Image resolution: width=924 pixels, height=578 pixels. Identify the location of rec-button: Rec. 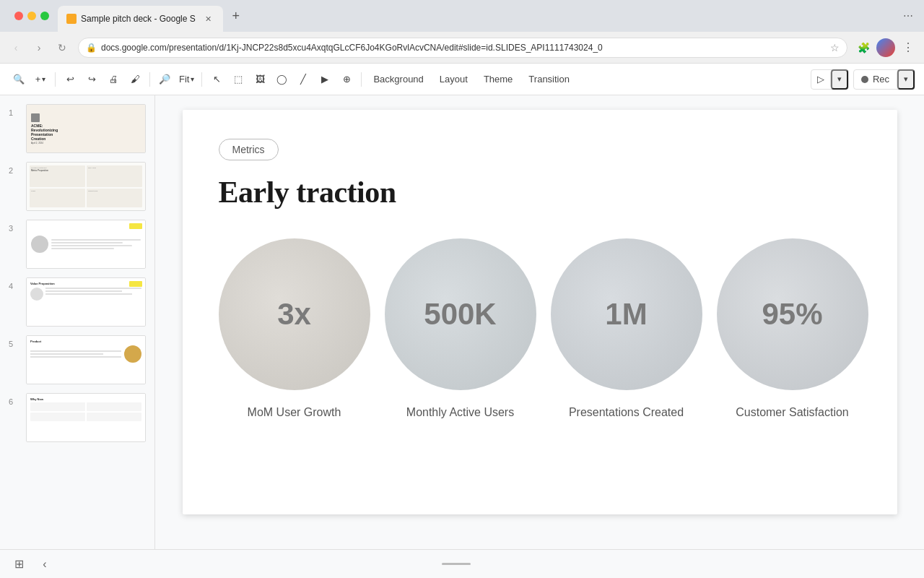
(875, 79).